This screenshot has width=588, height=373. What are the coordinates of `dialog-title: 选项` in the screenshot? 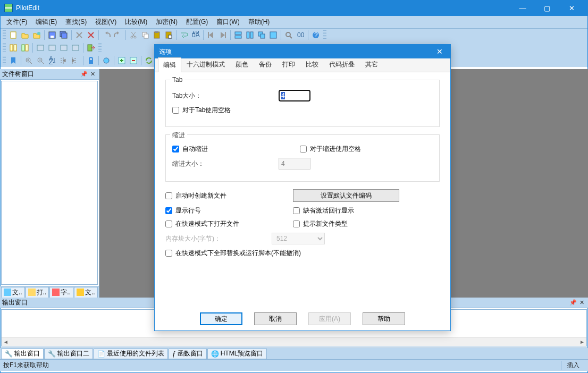 It's located at (296, 52).